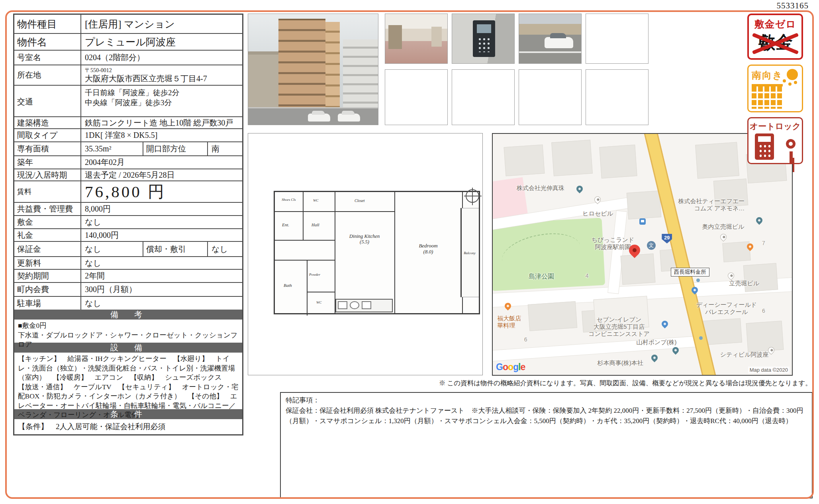 Image resolution: width=819 pixels, height=504 pixels. What do you see at coordinates (162, 289) in the screenshot?
I see `row-value: 300円（月額）` at bounding box center [162, 289].